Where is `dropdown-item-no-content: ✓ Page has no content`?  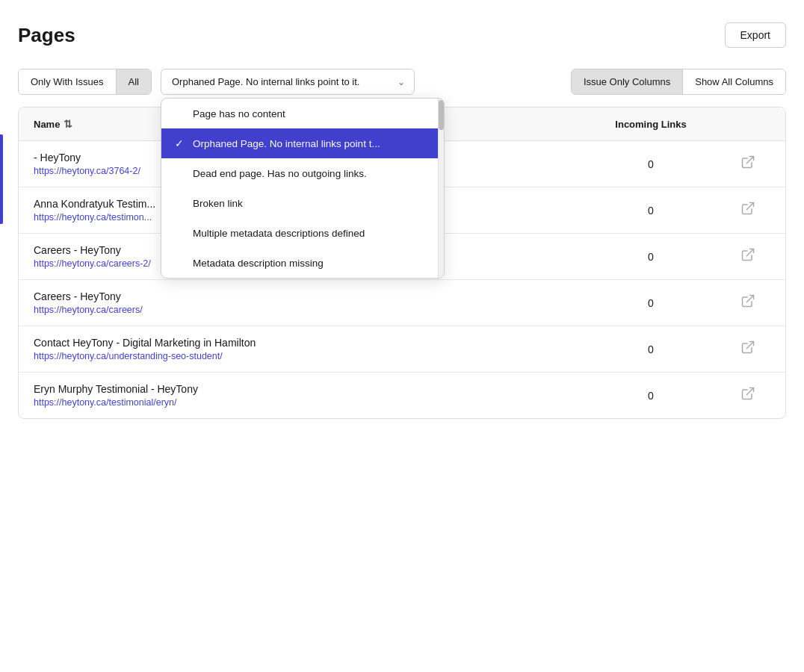 dropdown-item-no-content: ✓ Page has no content is located at coordinates (300, 113).